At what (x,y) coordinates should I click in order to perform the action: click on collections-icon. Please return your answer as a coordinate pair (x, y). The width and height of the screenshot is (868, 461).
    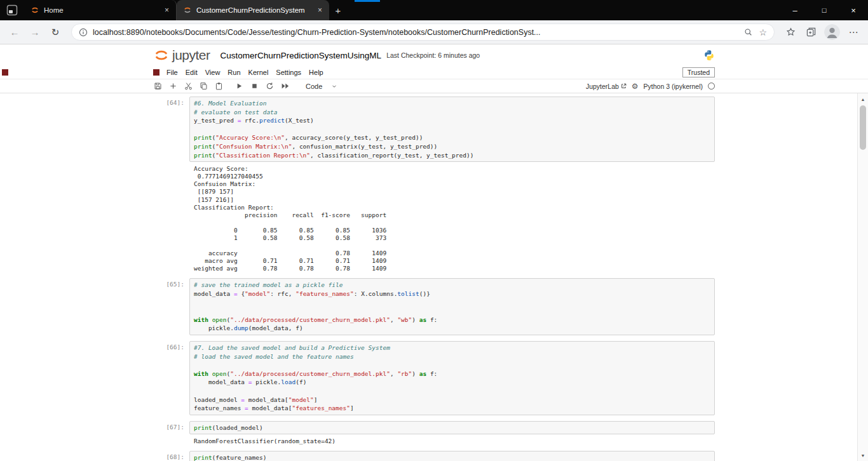
    Looking at the image, I should click on (811, 32).